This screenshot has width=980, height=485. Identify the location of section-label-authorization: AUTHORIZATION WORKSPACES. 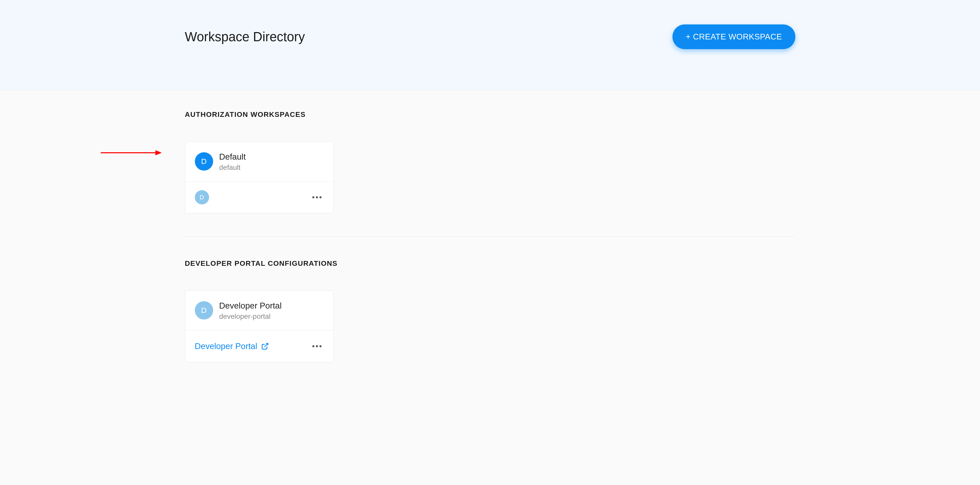
(490, 115).